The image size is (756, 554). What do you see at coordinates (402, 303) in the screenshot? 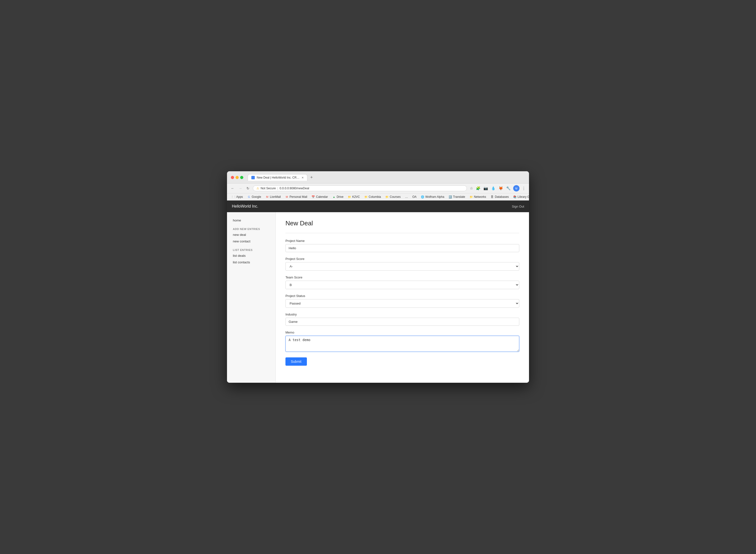
I see `project-status-select: Passed Failed Pending In Progress` at bounding box center [402, 303].